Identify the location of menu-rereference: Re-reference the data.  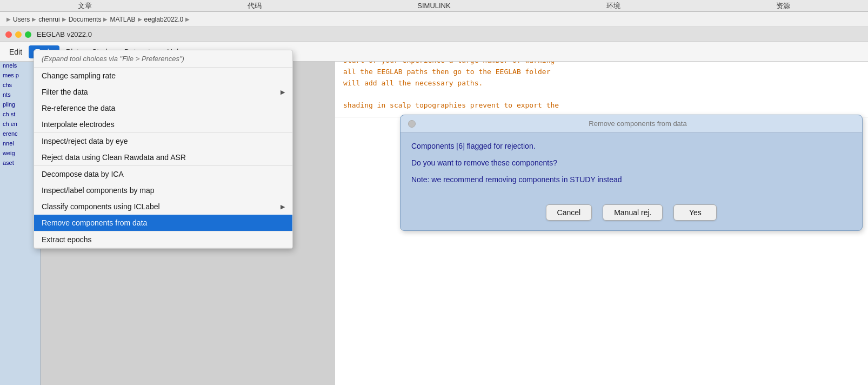
(163, 108).